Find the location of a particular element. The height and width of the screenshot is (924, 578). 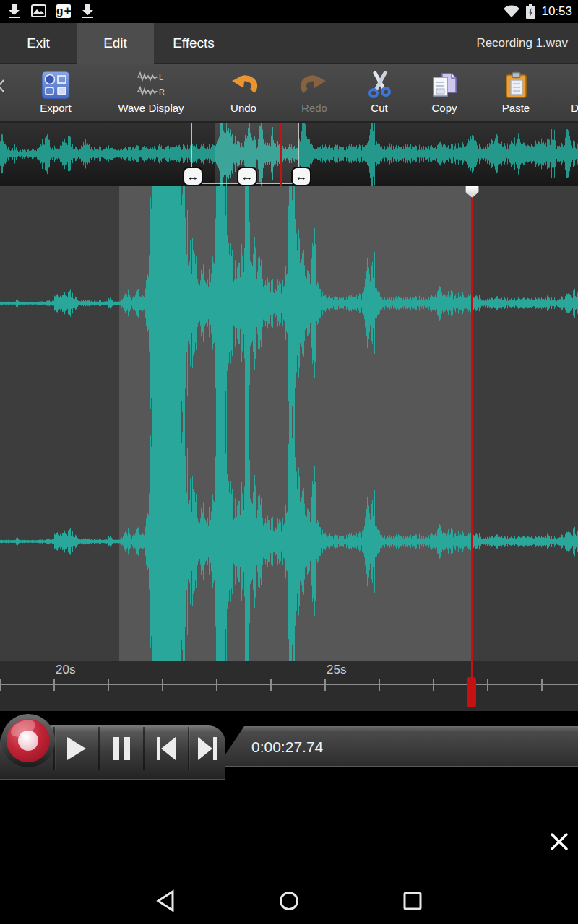

undo-button: Undo is located at coordinates (243, 93).